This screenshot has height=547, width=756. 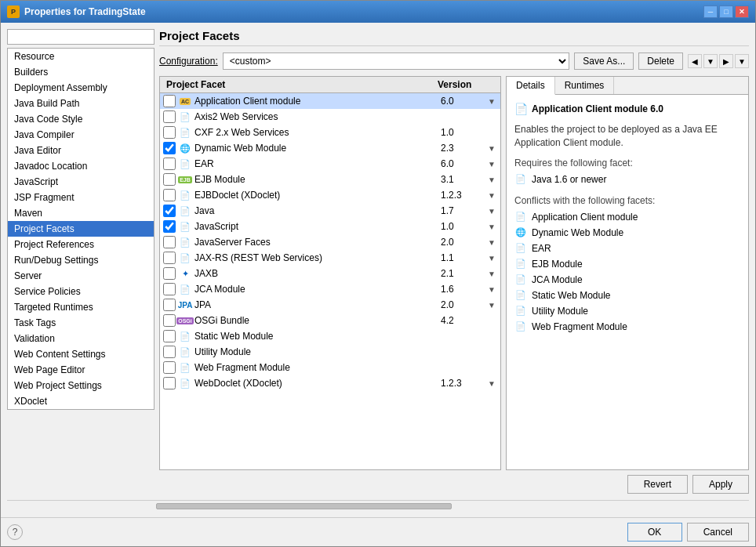 What do you see at coordinates (169, 305) in the screenshot?
I see `facet-checkbox-jpa` at bounding box center [169, 305].